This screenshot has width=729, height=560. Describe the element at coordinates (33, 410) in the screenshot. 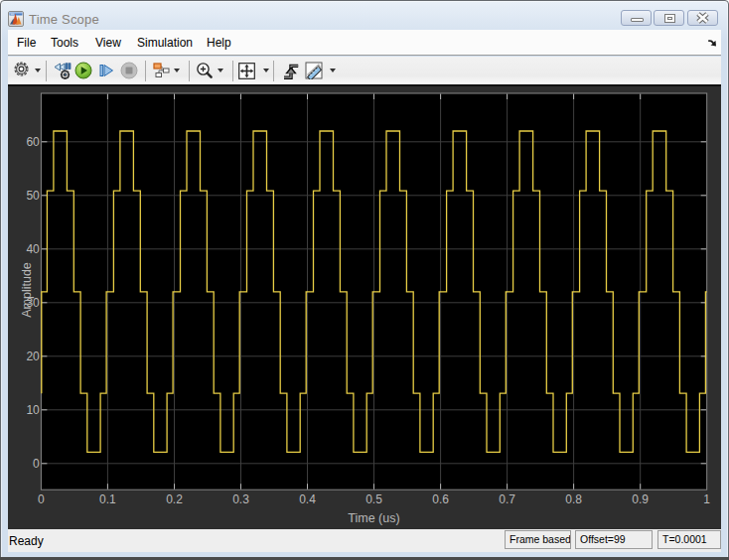

I see `svg-text: 10` at that location.